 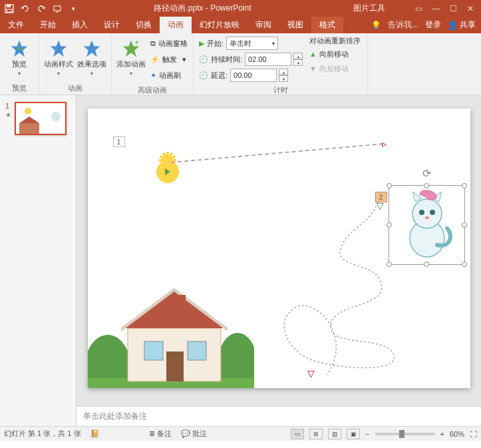 What do you see at coordinates (295, 25) in the screenshot?
I see `tab-view: 视图` at bounding box center [295, 25].